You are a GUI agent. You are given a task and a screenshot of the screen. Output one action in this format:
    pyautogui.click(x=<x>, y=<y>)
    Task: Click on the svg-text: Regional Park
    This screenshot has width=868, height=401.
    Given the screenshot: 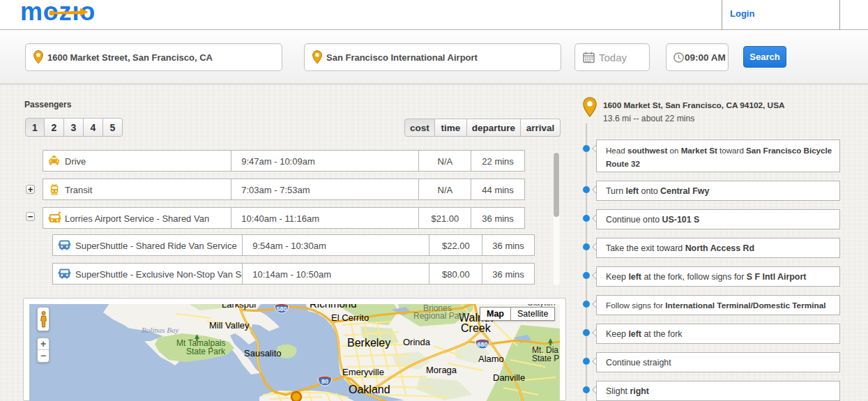 What is the action you would take?
    pyautogui.click(x=440, y=316)
    